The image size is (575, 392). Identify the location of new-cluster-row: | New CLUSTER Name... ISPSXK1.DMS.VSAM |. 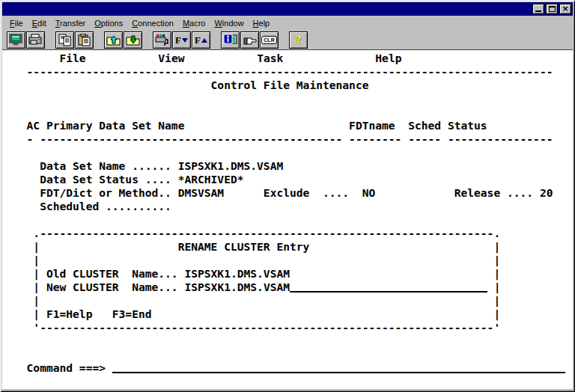
(288, 287).